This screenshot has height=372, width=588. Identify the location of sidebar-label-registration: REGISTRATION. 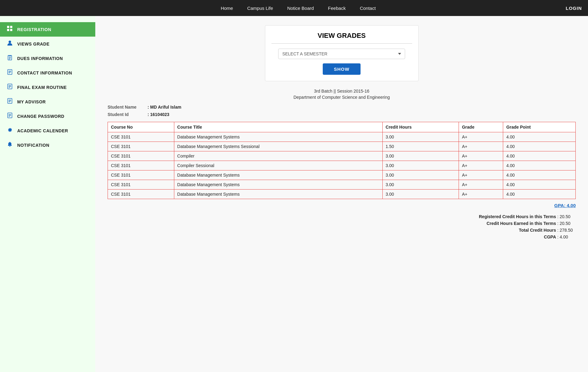
(34, 30).